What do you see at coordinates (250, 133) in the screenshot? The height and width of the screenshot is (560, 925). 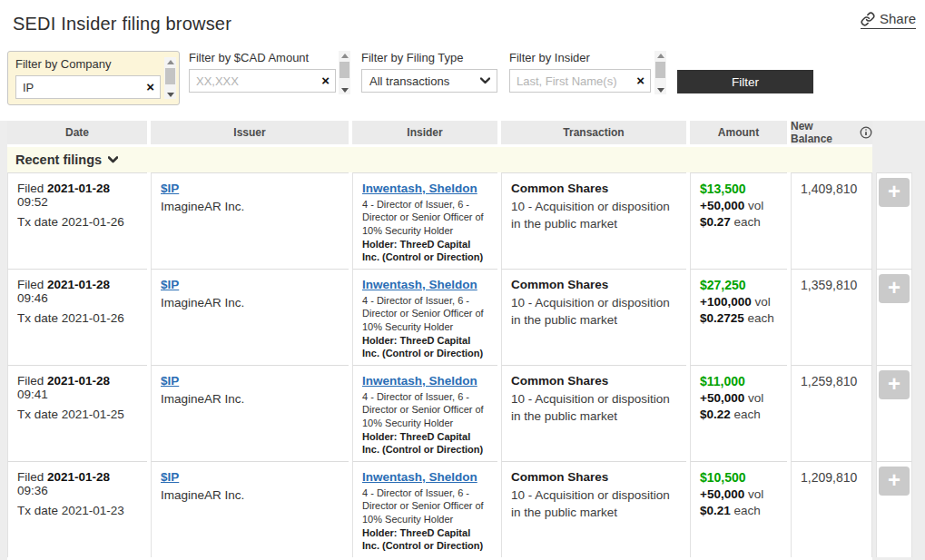 I see `header-issuer: Issuer` at bounding box center [250, 133].